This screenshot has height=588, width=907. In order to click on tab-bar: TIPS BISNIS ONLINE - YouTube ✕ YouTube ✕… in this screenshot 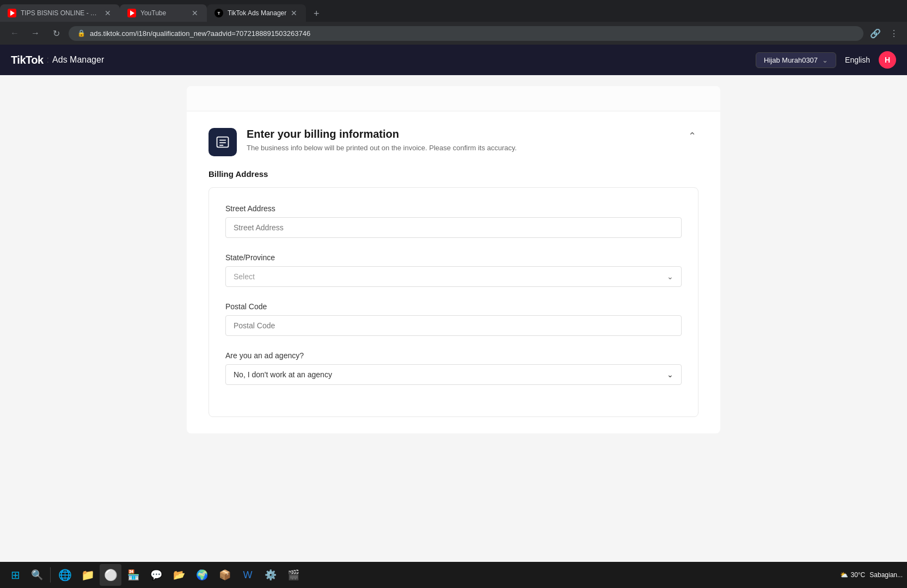, I will do `click(454, 11)`.